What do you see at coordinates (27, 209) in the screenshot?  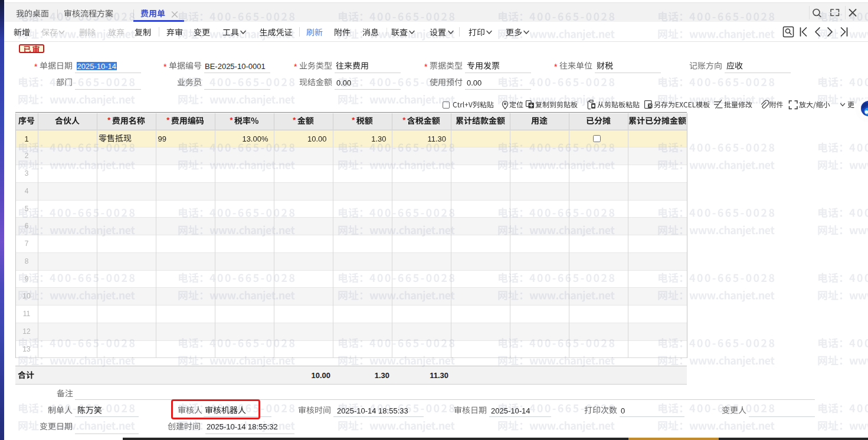 I see `svg-text: 5` at bounding box center [27, 209].